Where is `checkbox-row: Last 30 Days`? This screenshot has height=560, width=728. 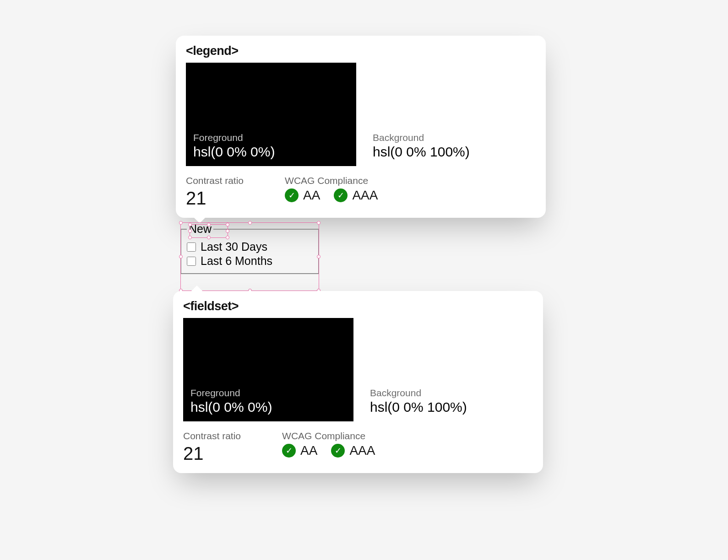 checkbox-row: Last 30 Days is located at coordinates (250, 247).